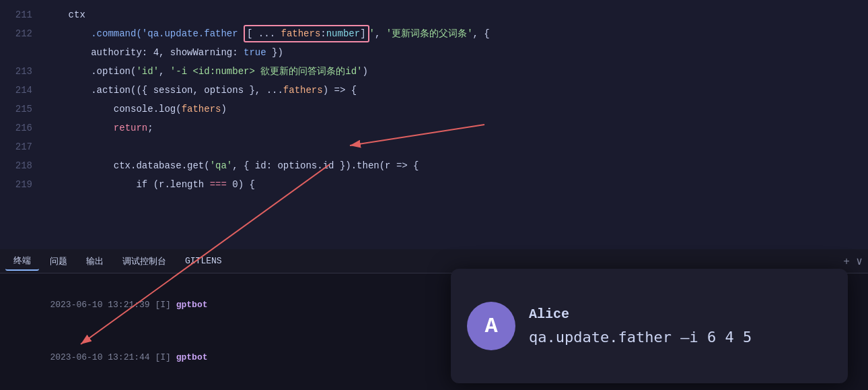  I want to click on line-num-216: 216, so click(16, 128).